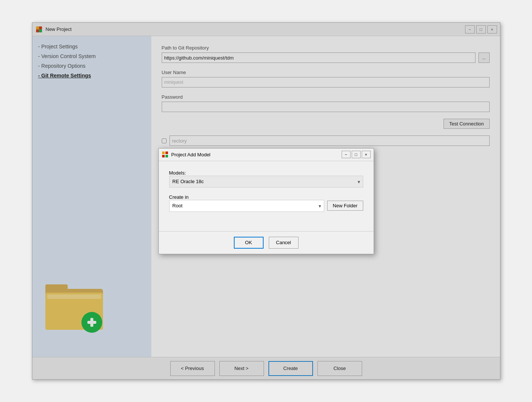  I want to click on dialog-close-button: ×, so click(366, 154).